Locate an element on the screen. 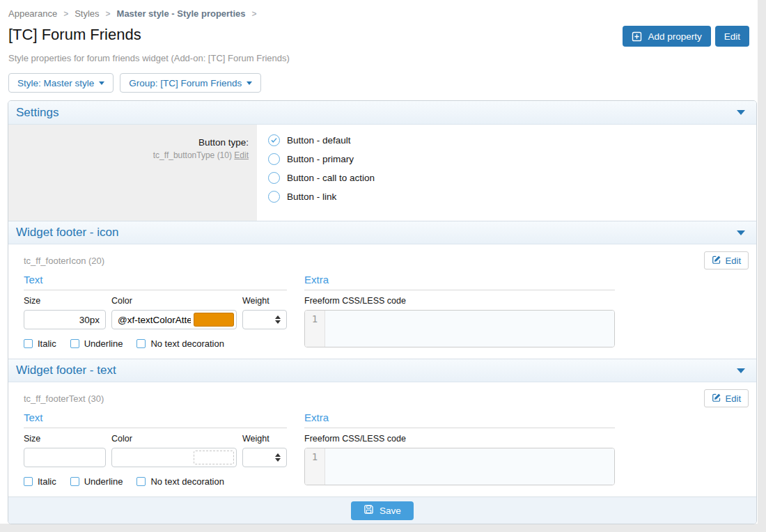 The height and width of the screenshot is (532, 766). property-meta-row: tc_ff_footerIcon (20) Edit is located at coordinates (382, 260).